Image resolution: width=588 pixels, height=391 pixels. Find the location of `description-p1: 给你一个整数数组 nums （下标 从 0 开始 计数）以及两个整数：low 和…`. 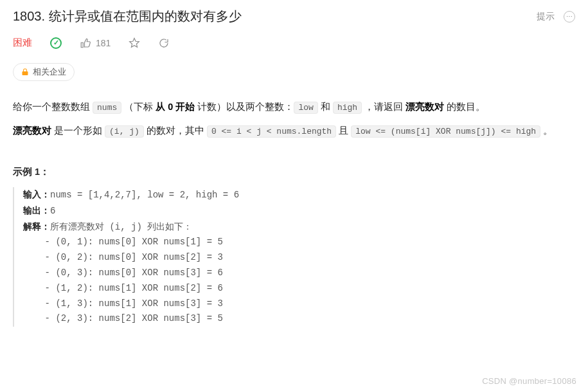

description-p1: 给你一个整数数组 nums （下标 从 0 开始 计数）以及两个整数：low 和… is located at coordinates (294, 107).